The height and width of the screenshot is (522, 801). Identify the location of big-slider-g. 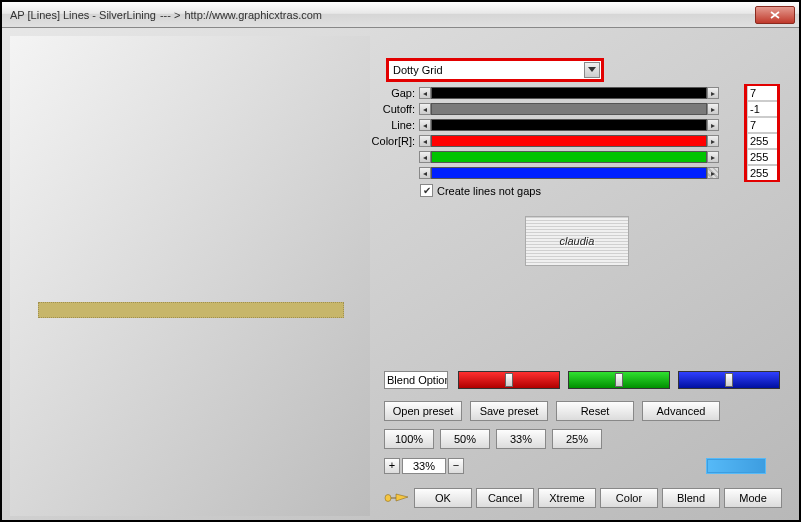
(619, 380).